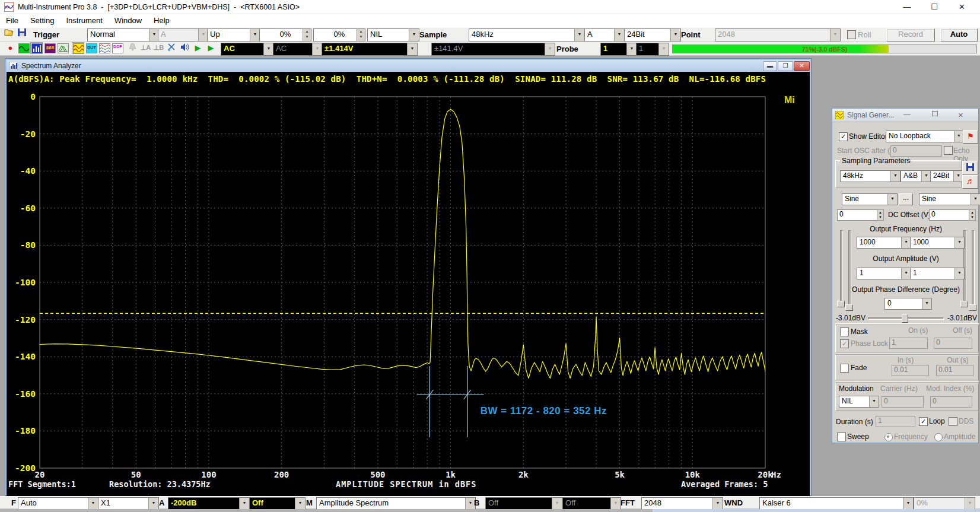 Image resolution: width=980 pixels, height=512 pixels. I want to click on menu-item-file: File, so click(12, 20).